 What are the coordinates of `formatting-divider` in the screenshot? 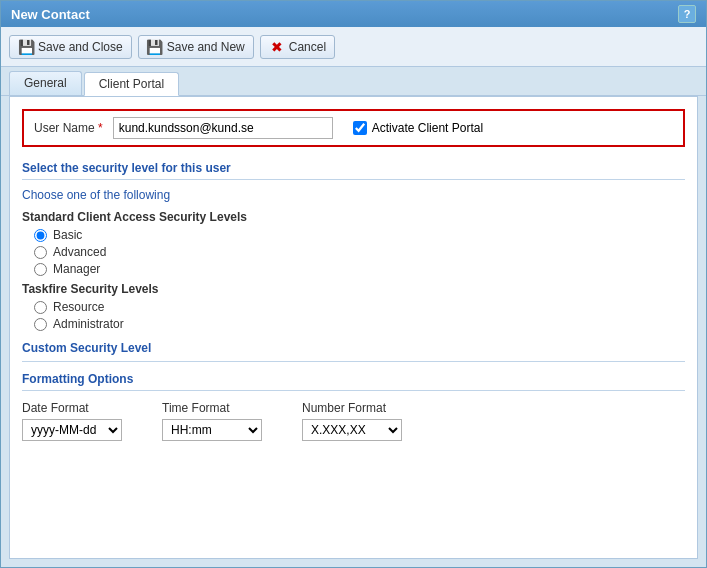 It's located at (354, 390).